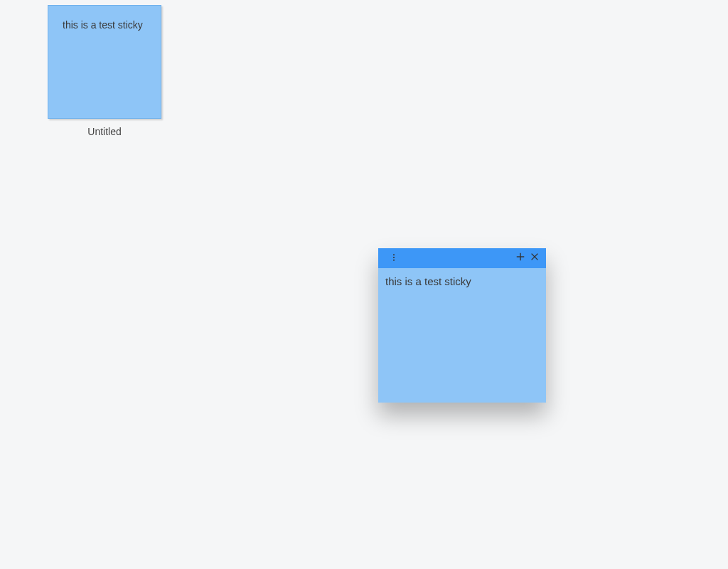 The height and width of the screenshot is (569, 728). Describe the element at coordinates (462, 326) in the screenshot. I see `sticky-note-window: this is a test sticky` at that location.